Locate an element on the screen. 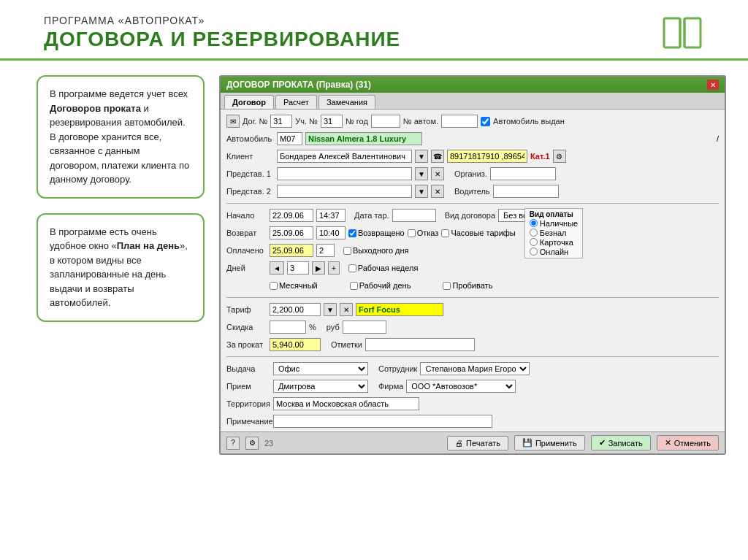 The height and width of the screenshot is (560, 748). apply-label: Применить is located at coordinates (557, 443).